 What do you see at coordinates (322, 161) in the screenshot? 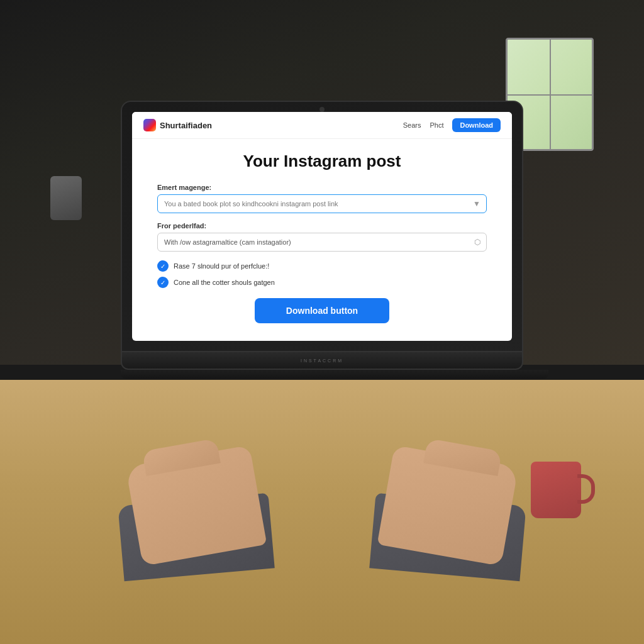
I see `page-title: Your Instagram post` at bounding box center [322, 161].